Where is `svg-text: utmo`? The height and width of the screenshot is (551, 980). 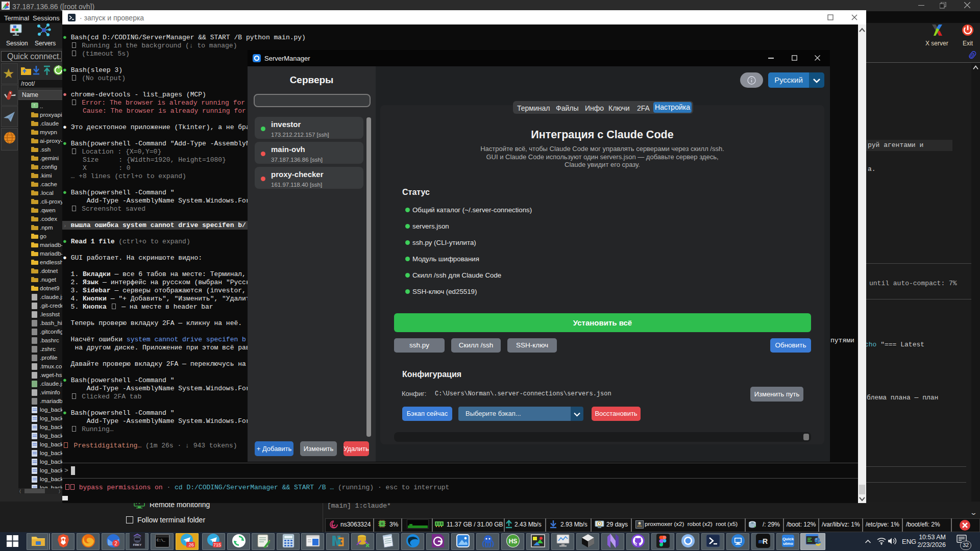 svg-text: utmo is located at coordinates (788, 544).